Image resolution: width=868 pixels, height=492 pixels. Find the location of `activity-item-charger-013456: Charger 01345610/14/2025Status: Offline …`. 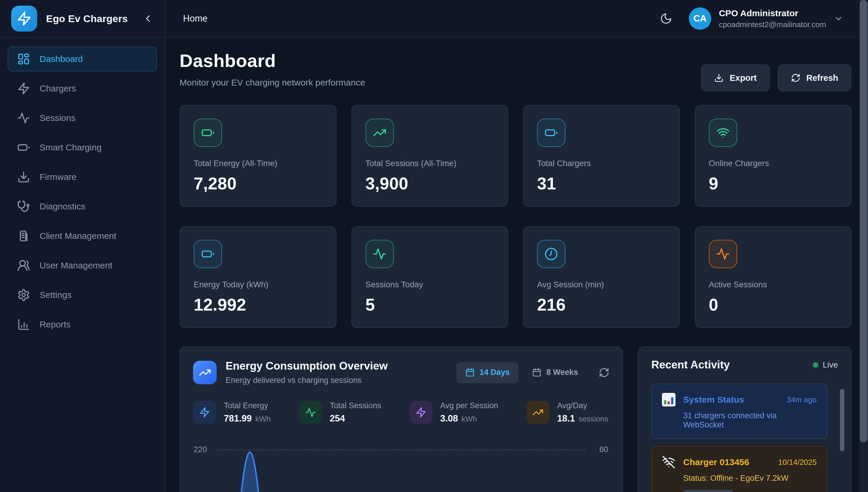

activity-item-charger-013456: Charger 01345610/14/2025Status: Offline … is located at coordinates (739, 469).